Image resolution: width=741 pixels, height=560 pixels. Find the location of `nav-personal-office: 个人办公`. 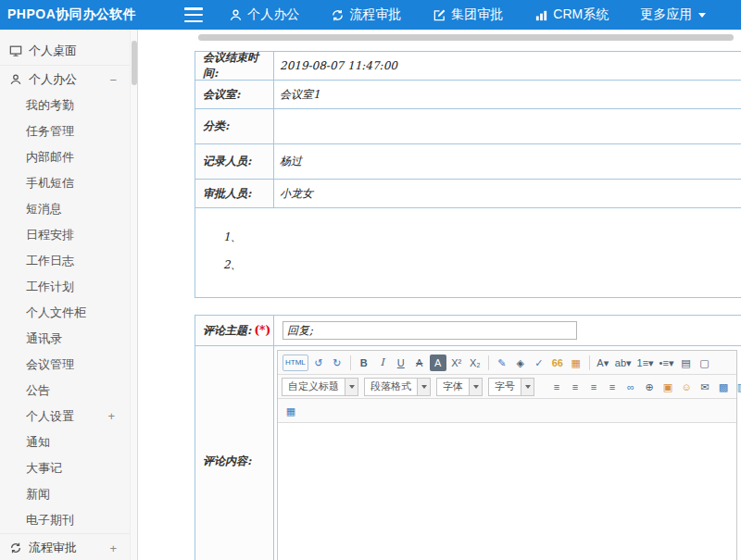

nav-personal-office: 个人办公 is located at coordinates (264, 15).